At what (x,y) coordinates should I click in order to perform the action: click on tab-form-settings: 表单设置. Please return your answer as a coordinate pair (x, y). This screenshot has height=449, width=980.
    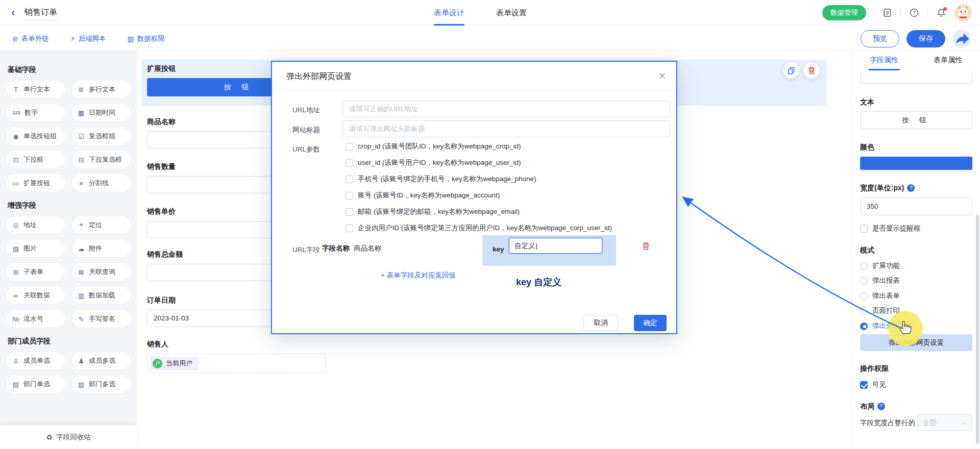
    Looking at the image, I should click on (511, 13).